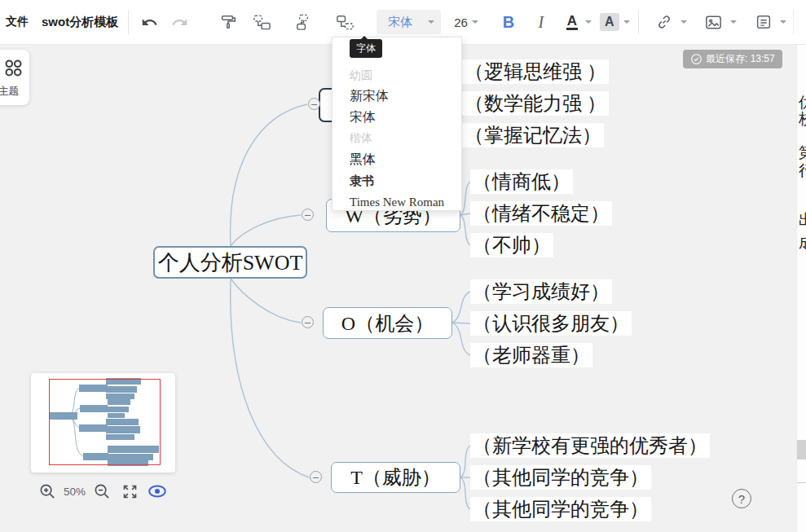 The width and height of the screenshot is (806, 532). What do you see at coordinates (509, 22) in the screenshot?
I see `bold-button: B` at bounding box center [509, 22].